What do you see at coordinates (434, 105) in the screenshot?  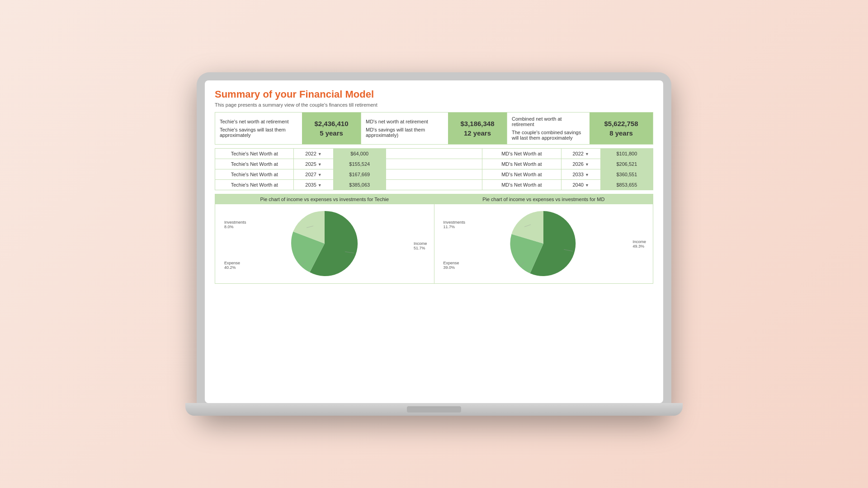 I see `page-subtitle: This page presents a summary view of the…` at bounding box center [434, 105].